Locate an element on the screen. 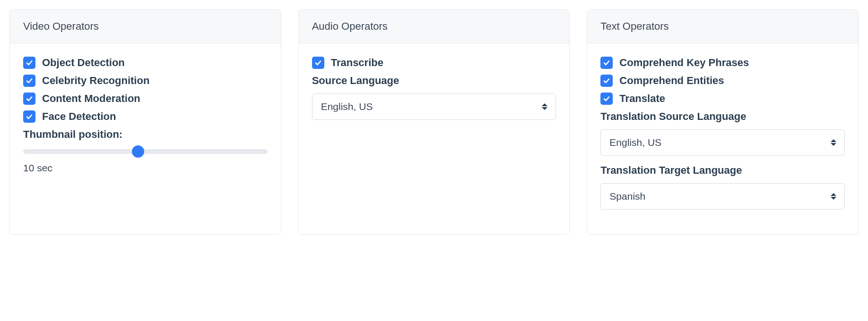 The width and height of the screenshot is (868, 321). object-detection-label: Object Detection is located at coordinates (83, 63).